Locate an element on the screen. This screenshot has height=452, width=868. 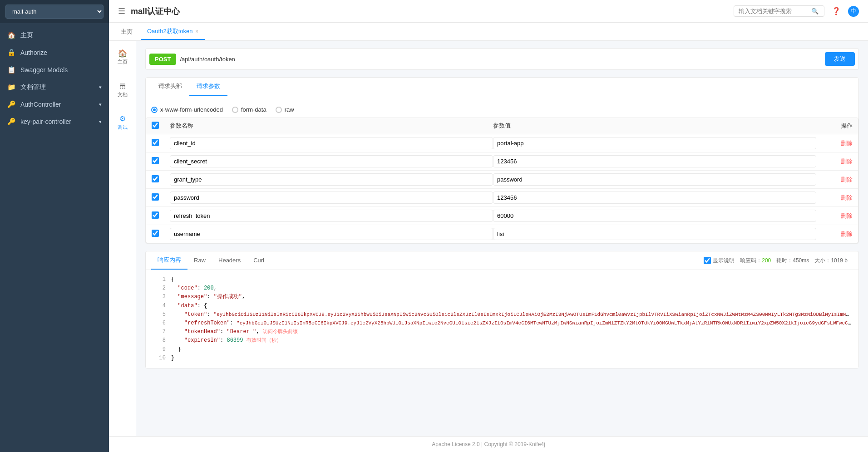
select-all-checkbox is located at coordinates (155, 125).